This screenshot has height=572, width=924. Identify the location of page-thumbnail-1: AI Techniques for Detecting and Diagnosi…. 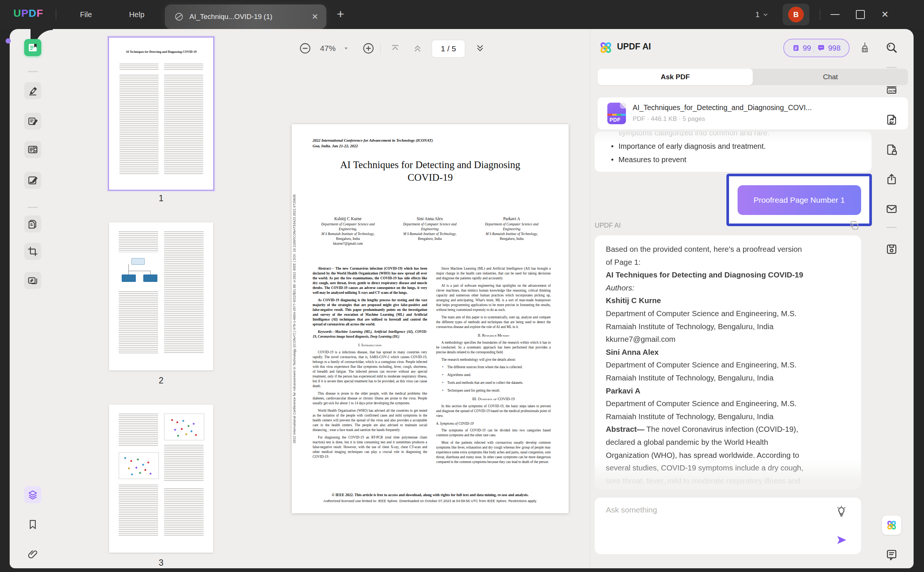
(161, 113).